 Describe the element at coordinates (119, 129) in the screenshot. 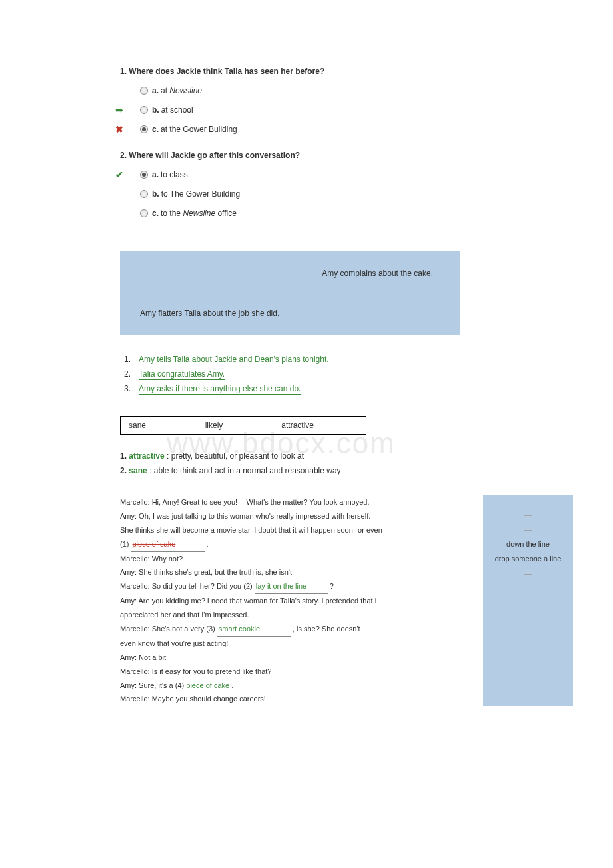

I see `x-icon` at that location.